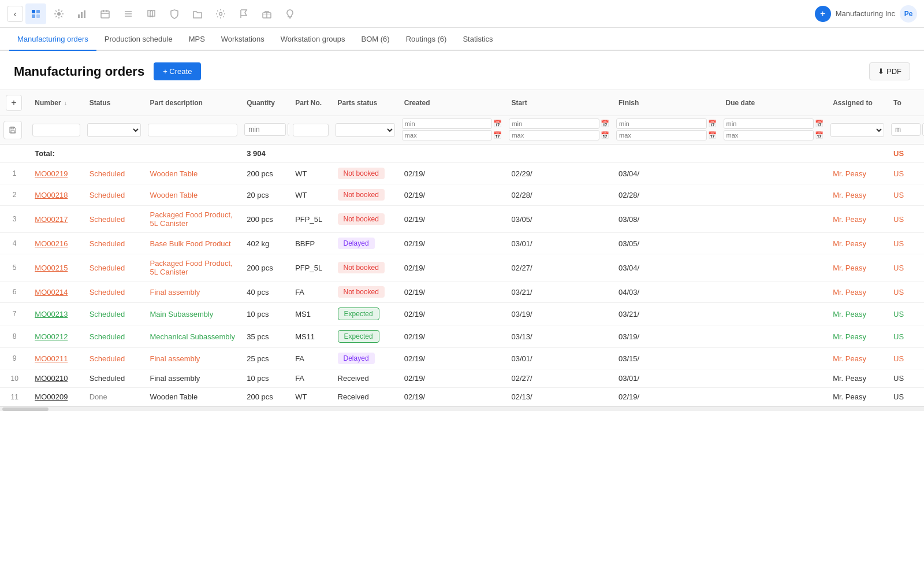 This screenshot has height=578, width=924. What do you see at coordinates (554, 135) in the screenshot?
I see `filter-start-max-input` at bounding box center [554, 135].